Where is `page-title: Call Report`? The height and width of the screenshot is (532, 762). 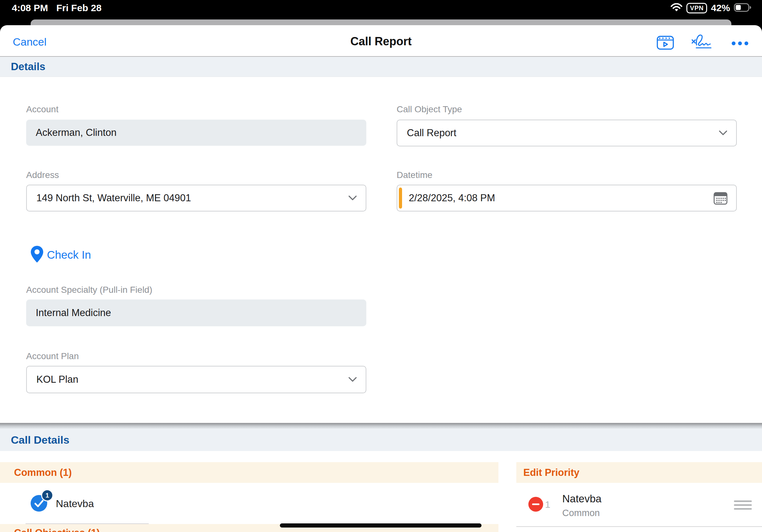 page-title: Call Report is located at coordinates (381, 41).